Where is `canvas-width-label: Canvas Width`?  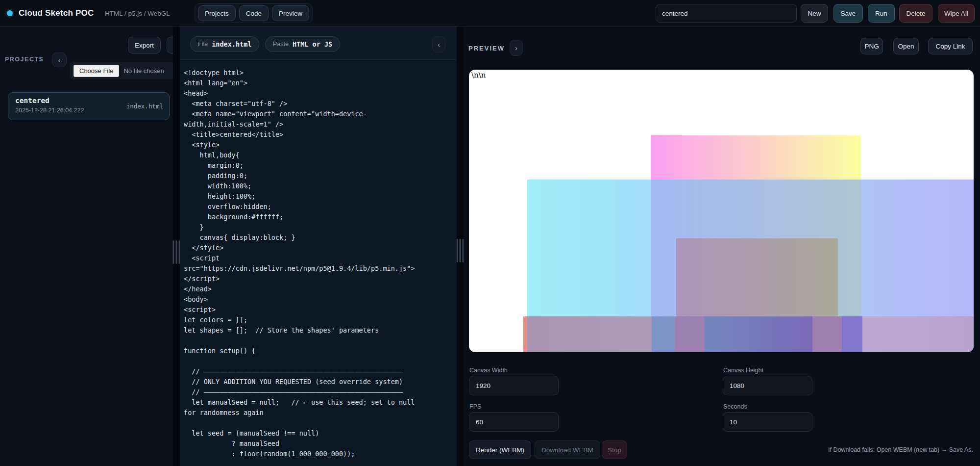
canvas-width-label: Canvas Width is located at coordinates (489, 370).